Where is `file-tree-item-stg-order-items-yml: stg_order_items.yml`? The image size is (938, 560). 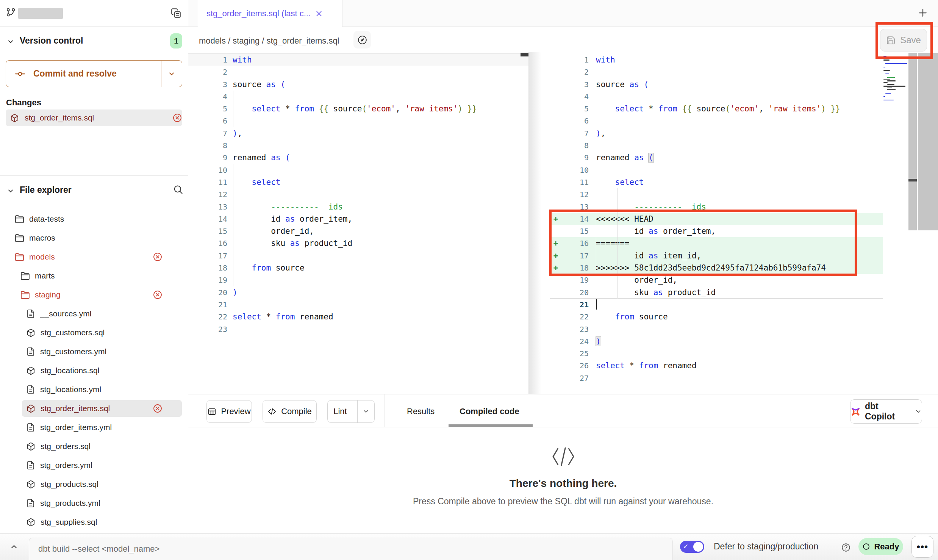 file-tree-item-stg-order-items-yml: stg_order_items.yml is located at coordinates (94, 427).